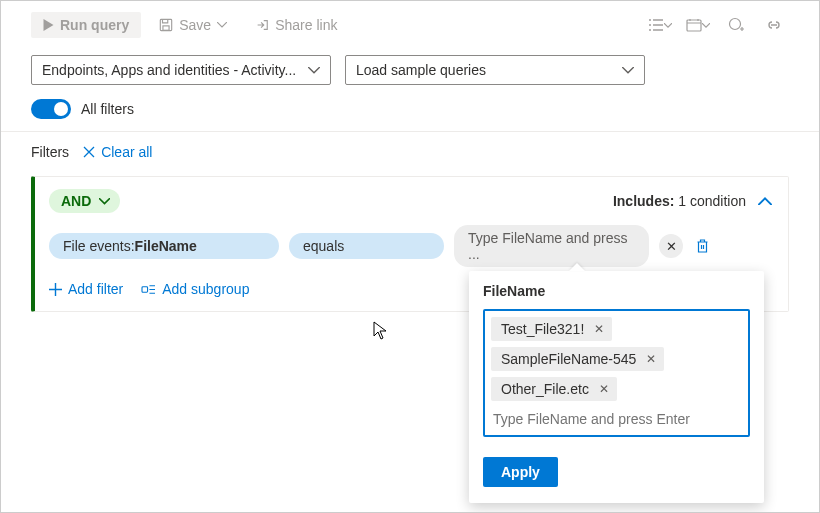 The height and width of the screenshot is (513, 820). I want to click on apply-label: Apply, so click(520, 472).